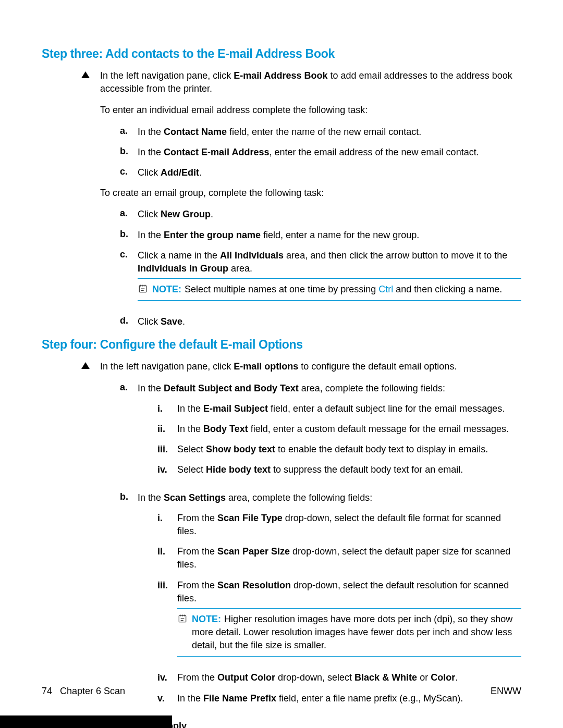 This screenshot has height=728, width=563. What do you see at coordinates (311, 82) in the screenshot?
I see `step3-intro: In the left navigation pane, click E-mai…` at bounding box center [311, 82].